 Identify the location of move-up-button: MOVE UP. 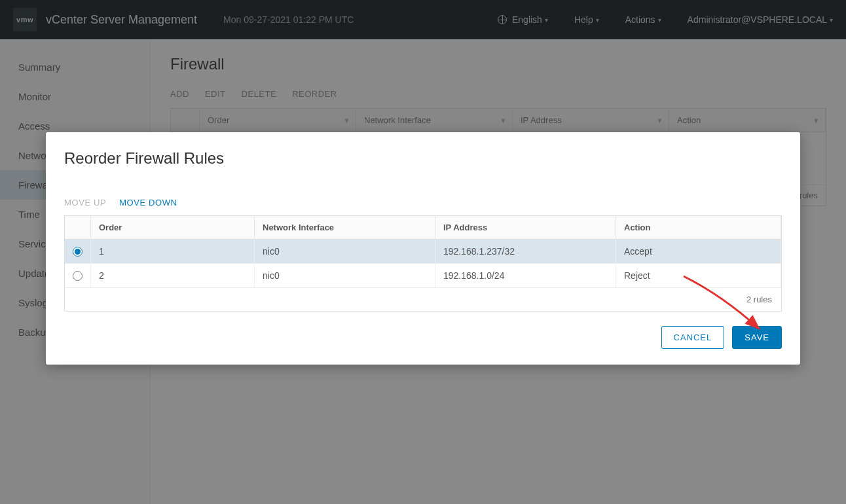
(85, 203).